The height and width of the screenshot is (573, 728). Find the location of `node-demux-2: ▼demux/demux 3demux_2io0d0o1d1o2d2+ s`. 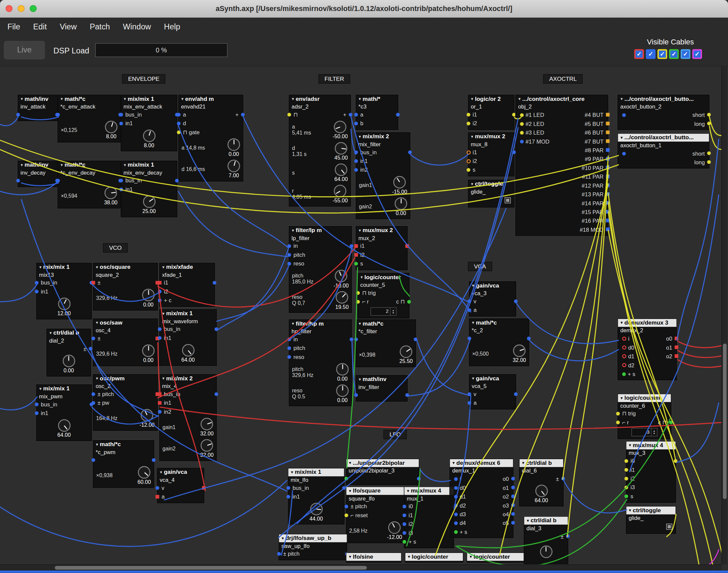

node-demux-2: ▼demux/demux 3demux_2io0d0o1d1o2d2+ s is located at coordinates (647, 350).